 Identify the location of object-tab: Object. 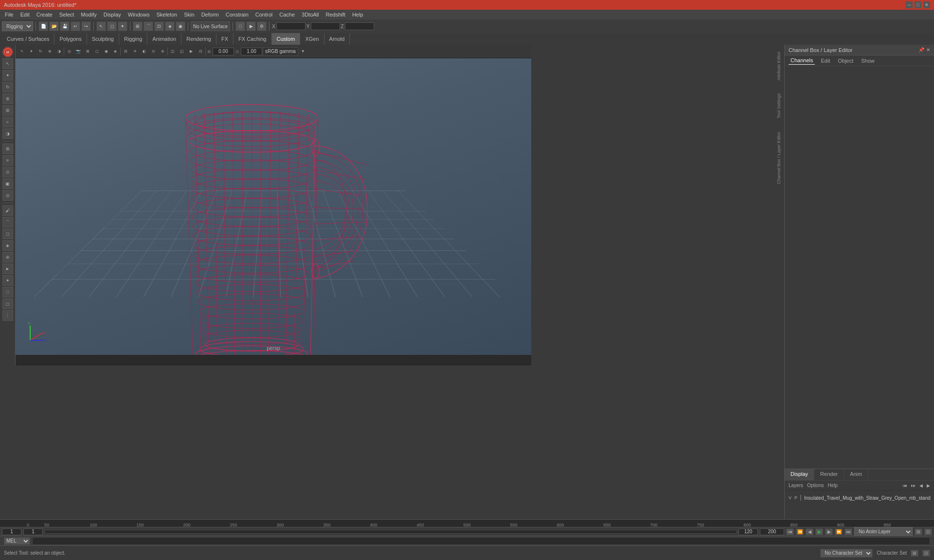
(845, 61).